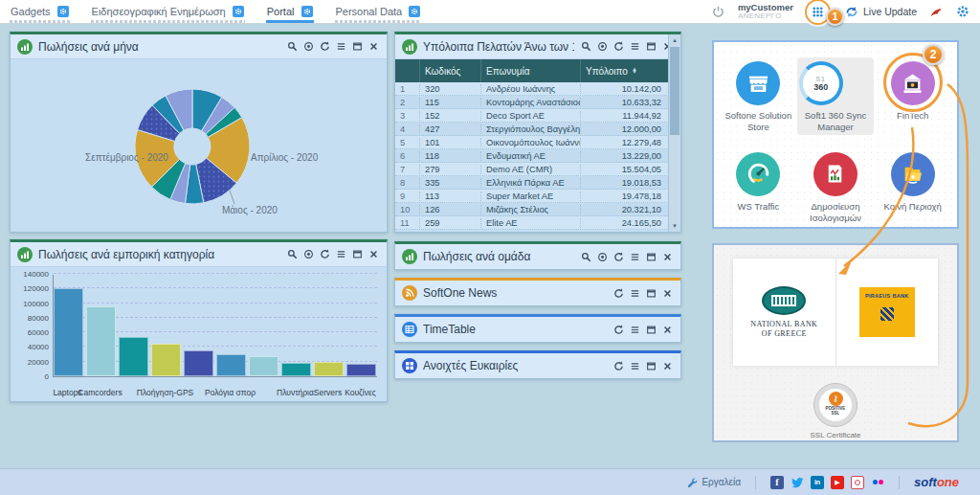  Describe the element at coordinates (538, 256) in the screenshot. I see `gadget-collapsed-1: Πωλήσεις ανά ομάδα` at that location.